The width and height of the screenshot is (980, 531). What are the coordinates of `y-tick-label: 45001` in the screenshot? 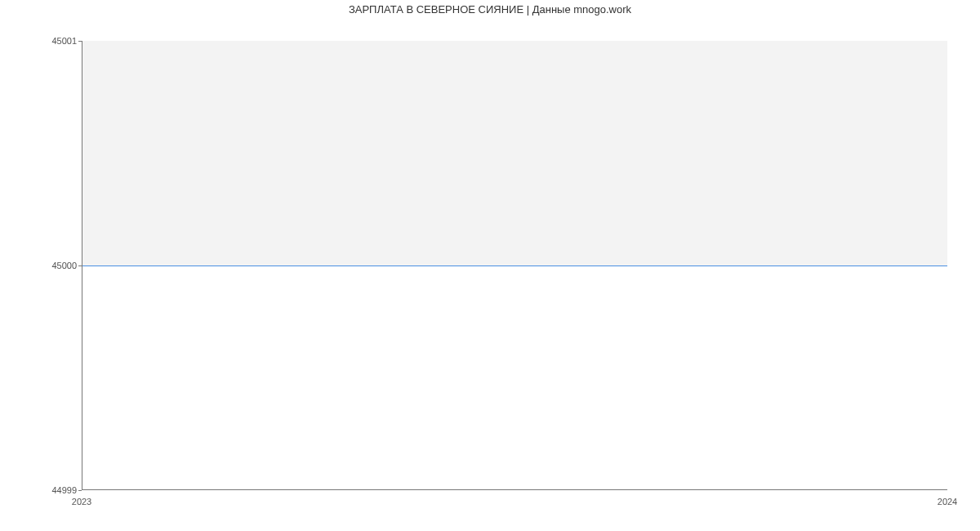 It's located at (64, 41).